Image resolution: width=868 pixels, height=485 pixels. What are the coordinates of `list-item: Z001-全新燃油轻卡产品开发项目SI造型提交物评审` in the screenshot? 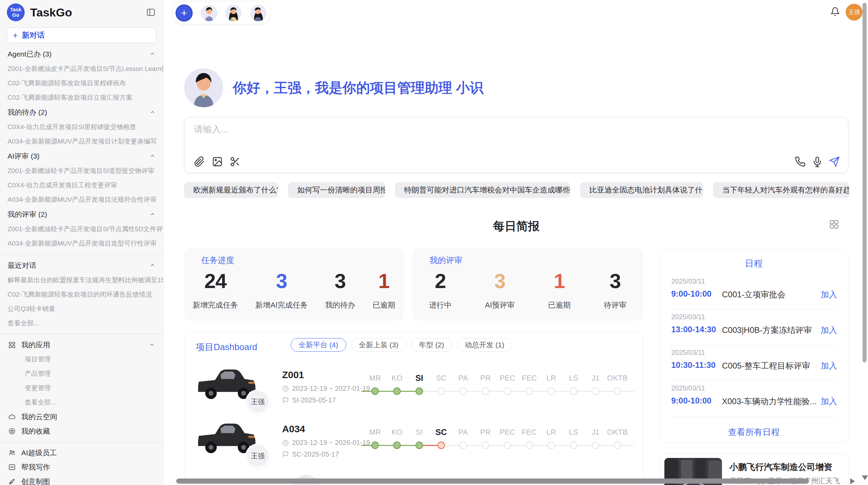 It's located at (82, 171).